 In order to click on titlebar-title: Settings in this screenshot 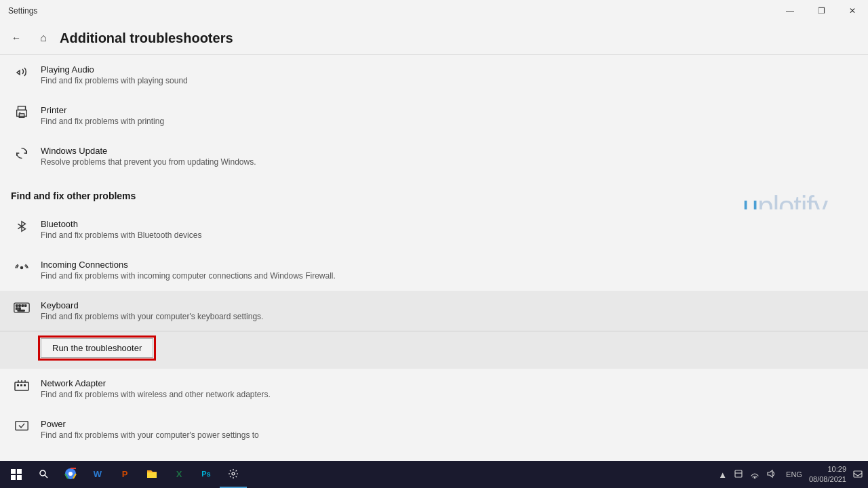, I will do `click(23, 11)`.